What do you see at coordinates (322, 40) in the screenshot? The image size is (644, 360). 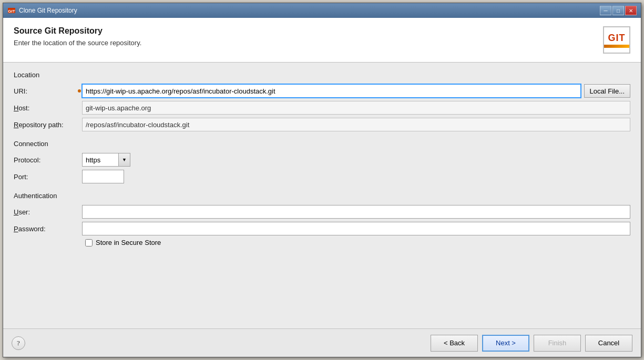 I see `header-section: Source Git Repository Enter the location…` at bounding box center [322, 40].